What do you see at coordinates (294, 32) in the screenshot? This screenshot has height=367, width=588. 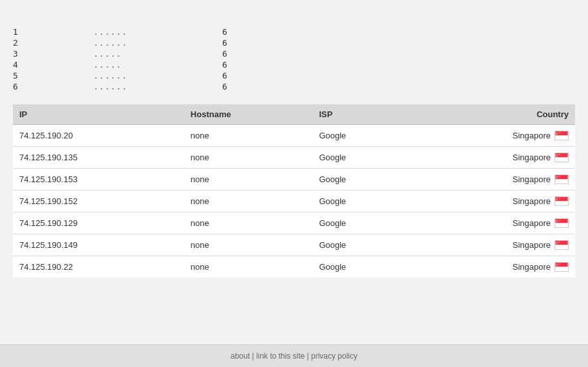 I see `progress-row: 1 ...... 6` at bounding box center [294, 32].